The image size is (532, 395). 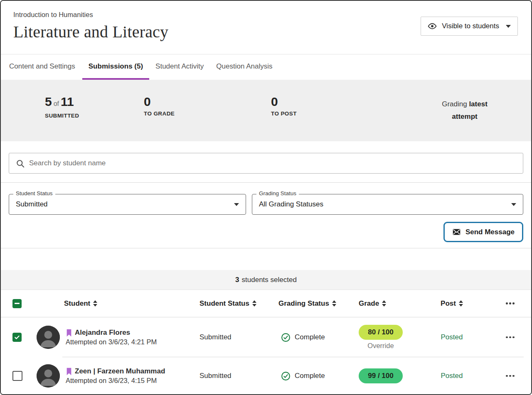 What do you see at coordinates (127, 204) in the screenshot?
I see `student-status-select: Student Status Submitted` at bounding box center [127, 204].